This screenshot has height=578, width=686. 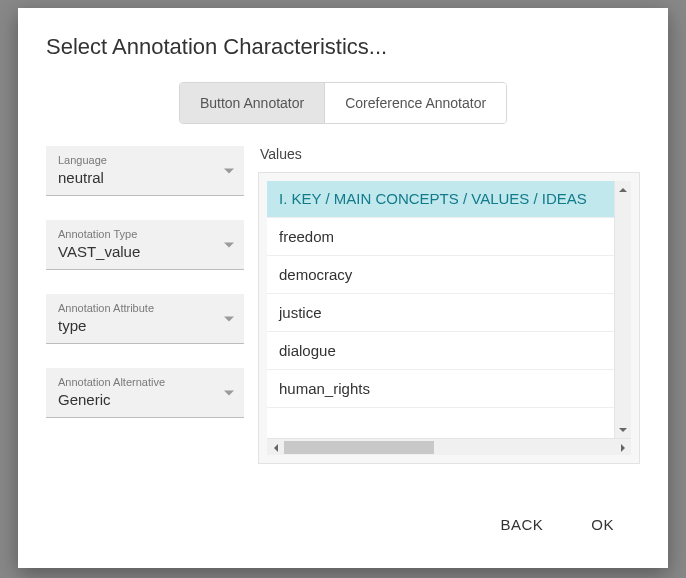 I want to click on language-dropdown: Language neutral, so click(x=145, y=171).